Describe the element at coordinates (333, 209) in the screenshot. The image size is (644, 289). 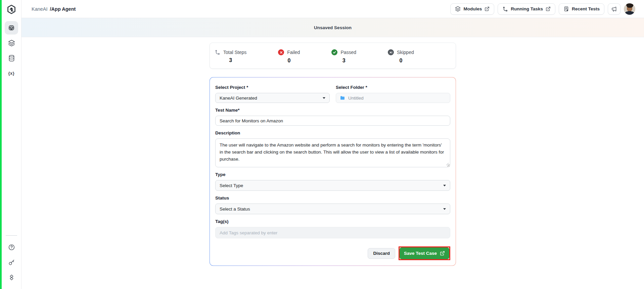
I see `status-select: Select a Status` at that location.